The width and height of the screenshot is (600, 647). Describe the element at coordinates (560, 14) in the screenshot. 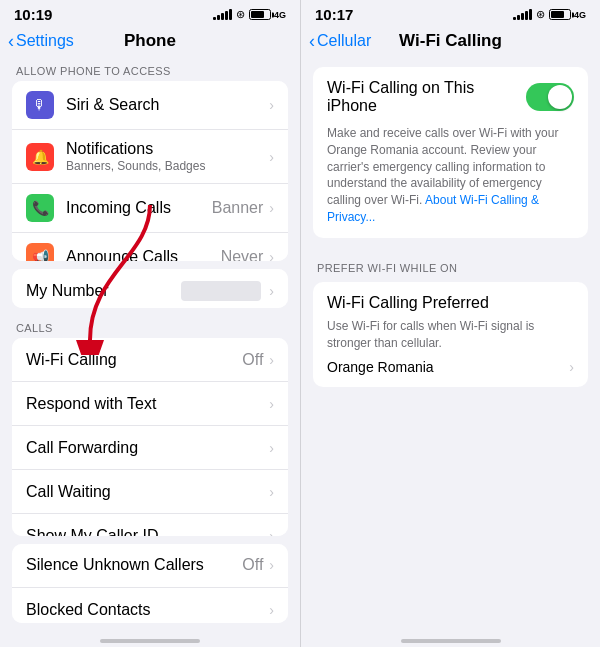

I see `right-battery-icon` at that location.